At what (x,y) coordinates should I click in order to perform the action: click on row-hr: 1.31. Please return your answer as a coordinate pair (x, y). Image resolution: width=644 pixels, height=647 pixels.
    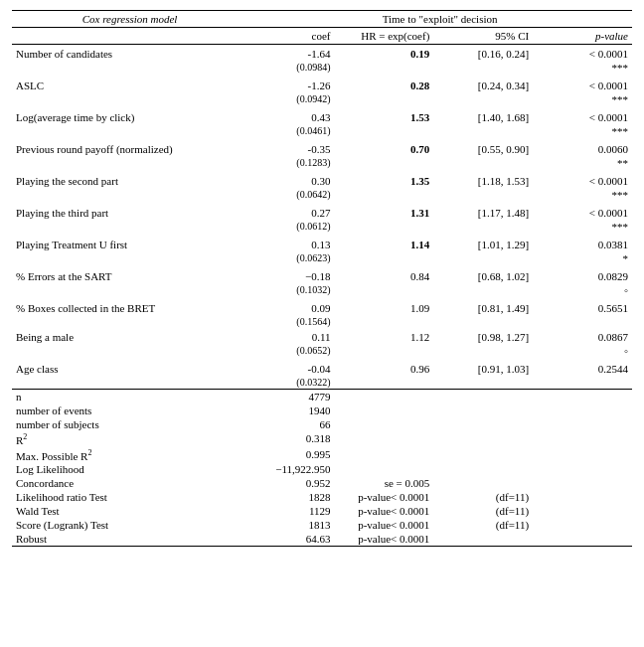
    Looking at the image, I should click on (384, 212).